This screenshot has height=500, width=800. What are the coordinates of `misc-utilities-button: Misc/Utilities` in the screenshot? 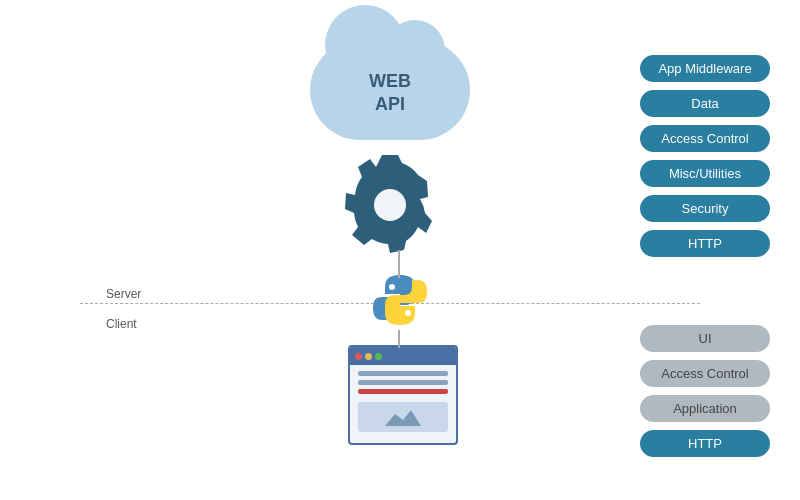 It's located at (705, 174).